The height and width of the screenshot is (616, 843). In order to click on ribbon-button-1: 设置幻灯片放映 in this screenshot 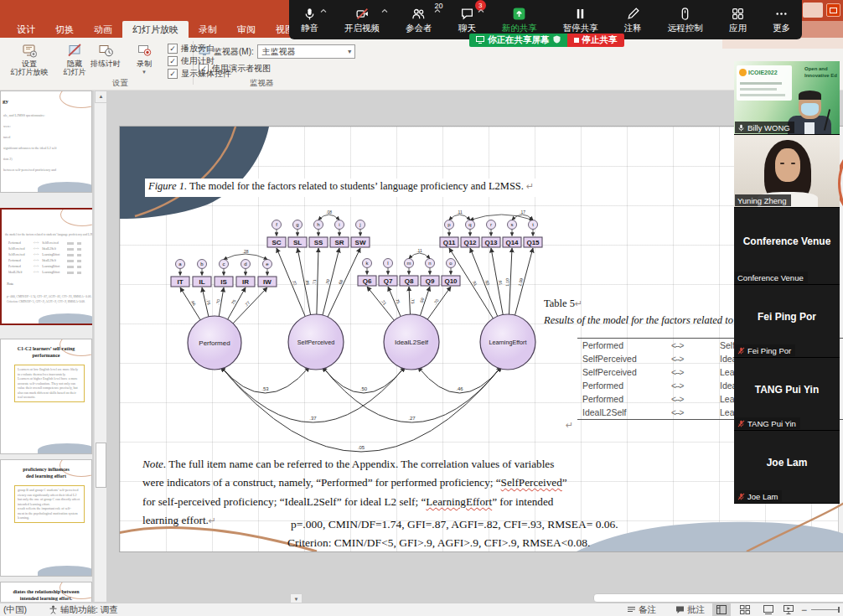, I will do `click(29, 59)`.